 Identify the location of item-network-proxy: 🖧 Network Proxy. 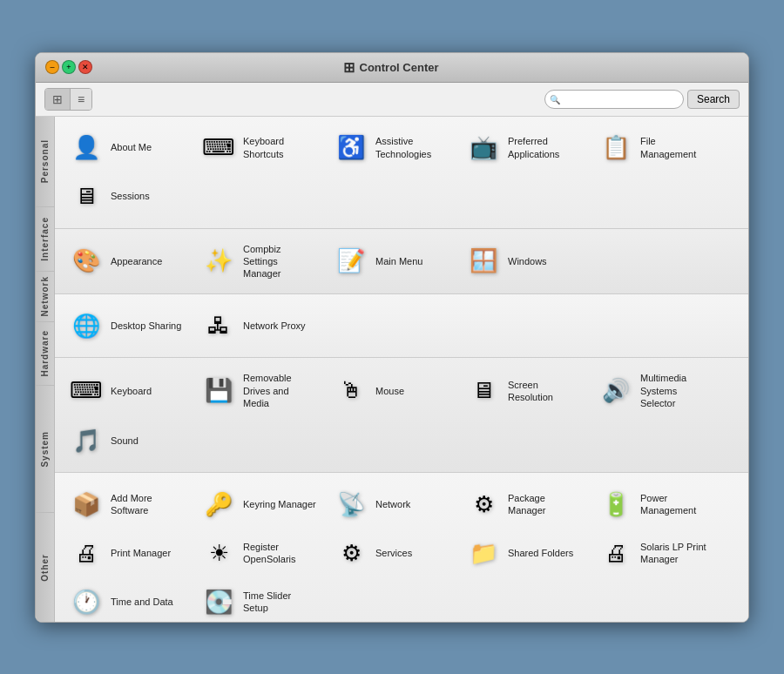
(259, 326).